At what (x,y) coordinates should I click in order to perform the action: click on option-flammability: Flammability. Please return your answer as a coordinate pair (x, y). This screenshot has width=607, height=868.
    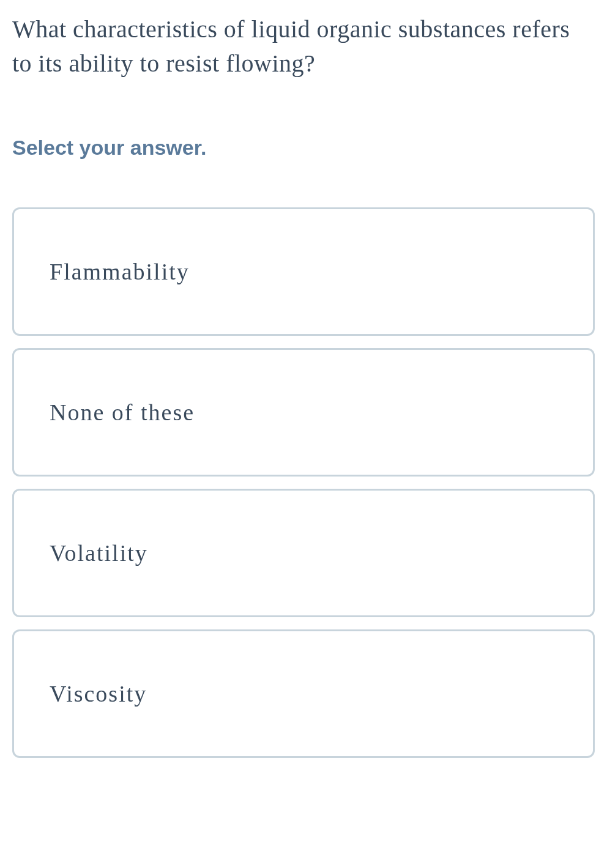
    Looking at the image, I should click on (304, 272).